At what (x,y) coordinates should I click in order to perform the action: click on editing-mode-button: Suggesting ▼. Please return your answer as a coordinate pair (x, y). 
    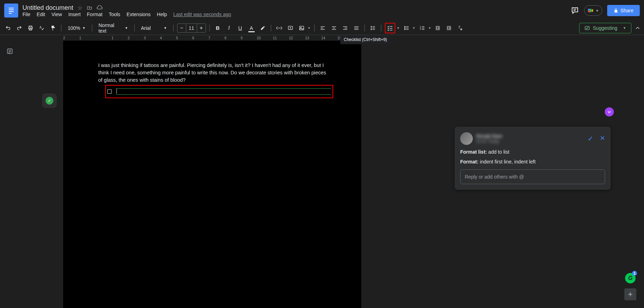
    Looking at the image, I should click on (605, 28).